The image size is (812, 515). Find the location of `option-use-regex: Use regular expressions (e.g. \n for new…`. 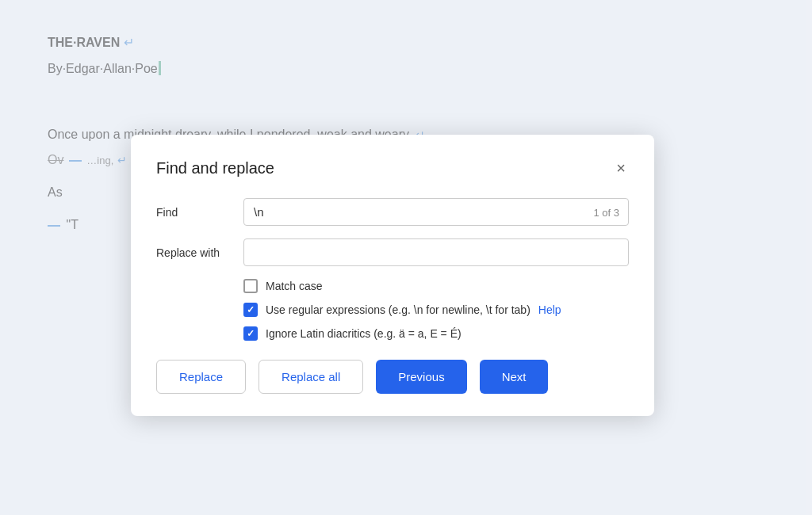

option-use-regex: Use regular expressions (e.g. \n for new… is located at coordinates (436, 310).